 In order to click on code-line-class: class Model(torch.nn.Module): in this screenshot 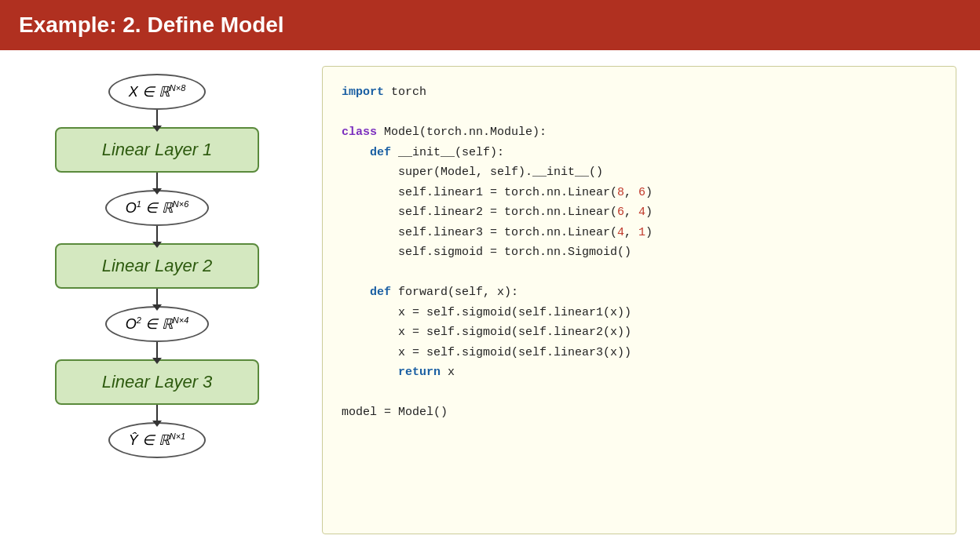, I will do `click(639, 133)`.